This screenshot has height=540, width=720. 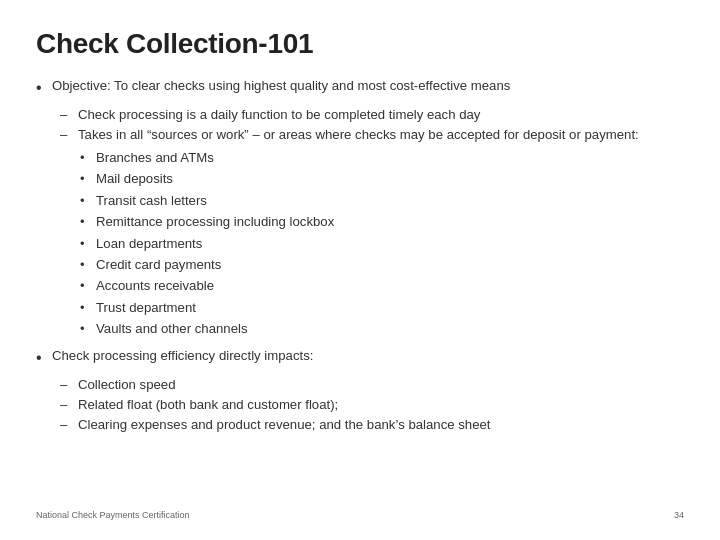 What do you see at coordinates (69, 385) in the screenshot?
I see `dash-symbol-3: –` at bounding box center [69, 385].